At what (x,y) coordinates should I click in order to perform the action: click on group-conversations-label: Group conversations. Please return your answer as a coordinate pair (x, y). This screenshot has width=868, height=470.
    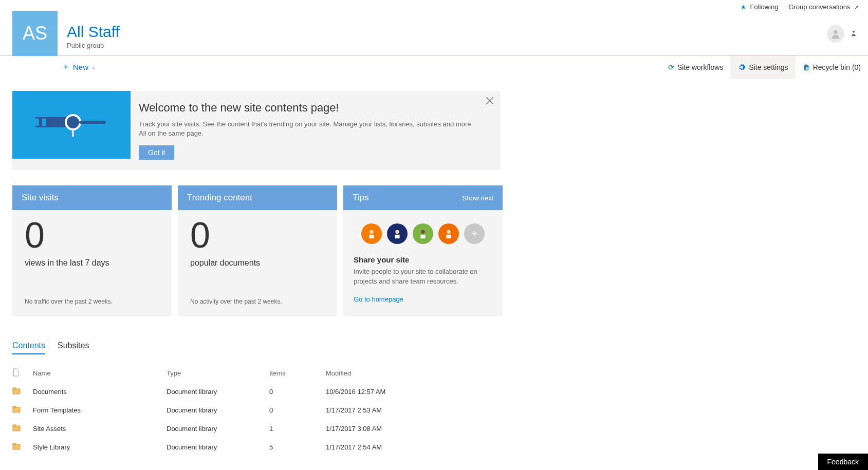
    Looking at the image, I should click on (819, 7).